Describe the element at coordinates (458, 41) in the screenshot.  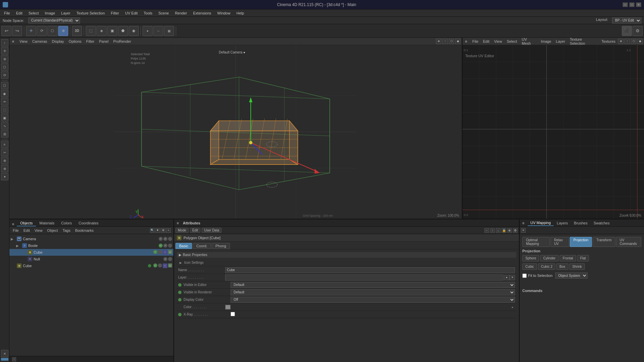
I see `vp-nav-btn-4: ◉` at that location.